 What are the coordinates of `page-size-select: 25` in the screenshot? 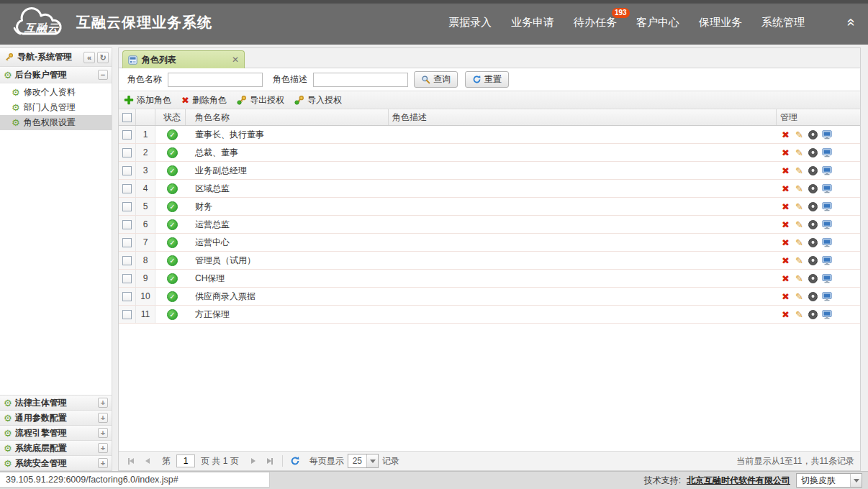 It's located at (363, 461).